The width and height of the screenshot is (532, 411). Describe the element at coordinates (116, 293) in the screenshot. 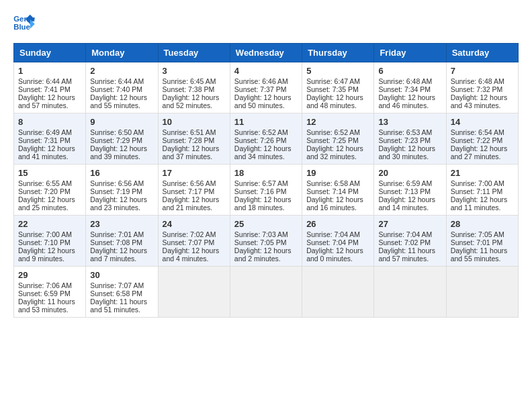

I see `sunset: Sunset: 6:58 PM` at that location.